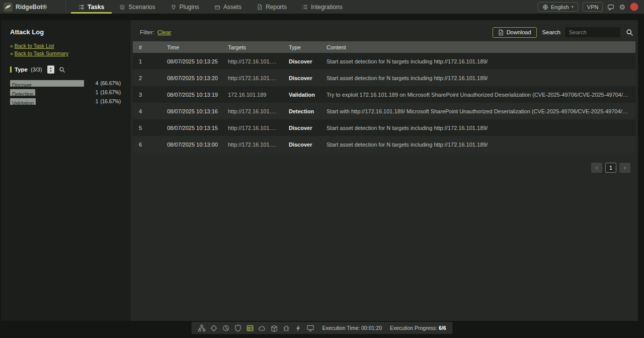  Describe the element at coordinates (384, 61) in the screenshot. I see `table-row: 1 08/07/2025 10:13:25 http://172.16.101.…` at that location.